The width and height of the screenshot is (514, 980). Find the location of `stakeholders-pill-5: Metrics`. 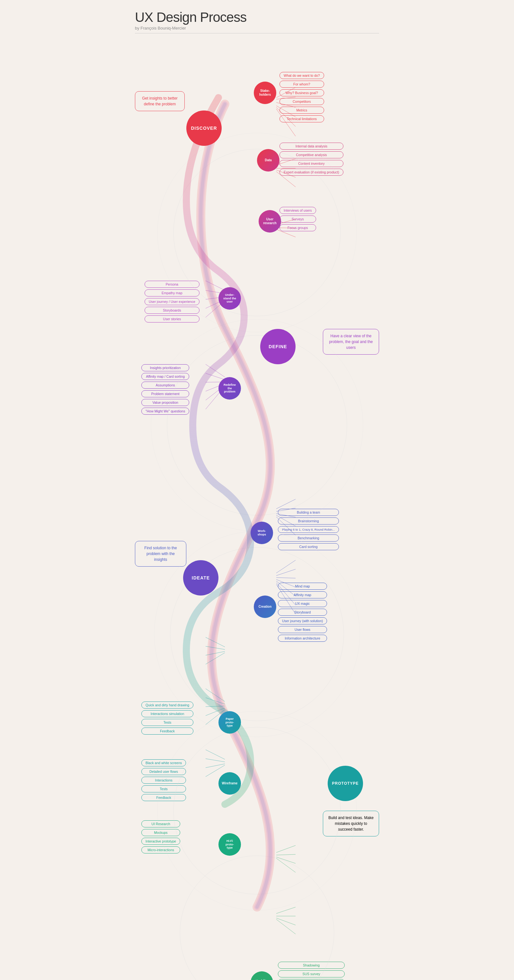

stakeholders-pill-5: Metrics is located at coordinates (302, 110).